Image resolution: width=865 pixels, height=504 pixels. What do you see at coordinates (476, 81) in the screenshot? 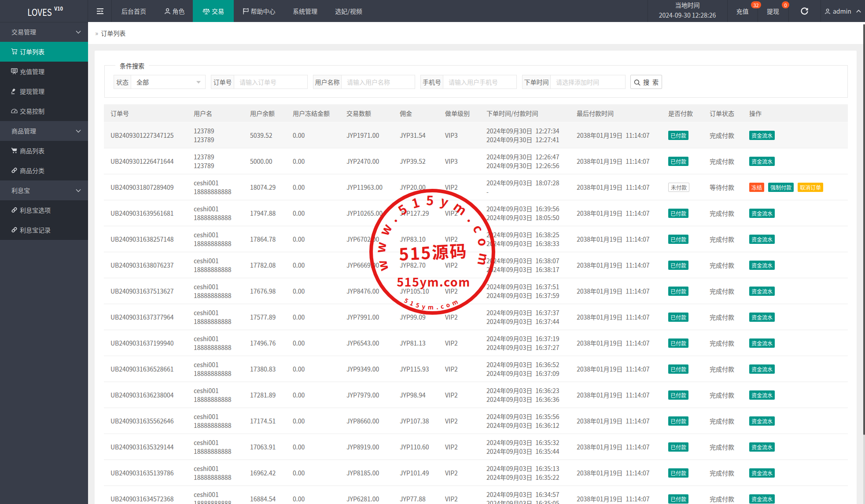
I see `search-form: 条件搜索 状态全部 订单号请输入订单号 用户名称请输入用户名称 手机号请输入用户…` at bounding box center [476, 81].